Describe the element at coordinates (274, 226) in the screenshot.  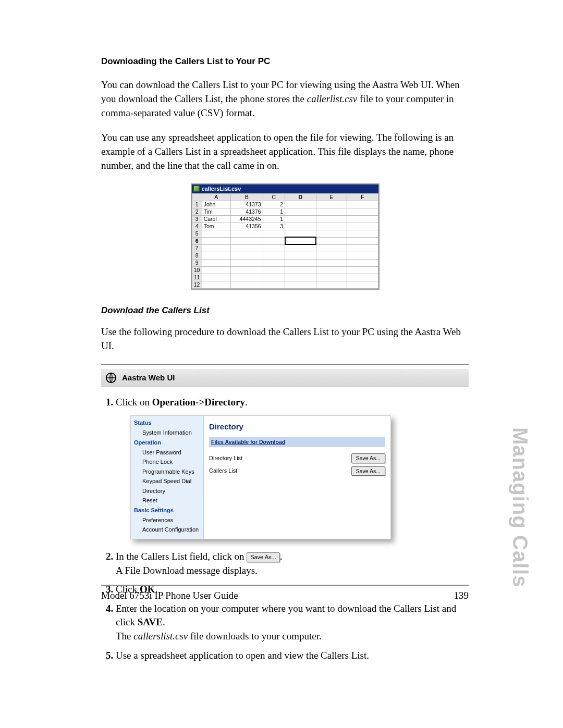
I see `cell: 3` at that location.